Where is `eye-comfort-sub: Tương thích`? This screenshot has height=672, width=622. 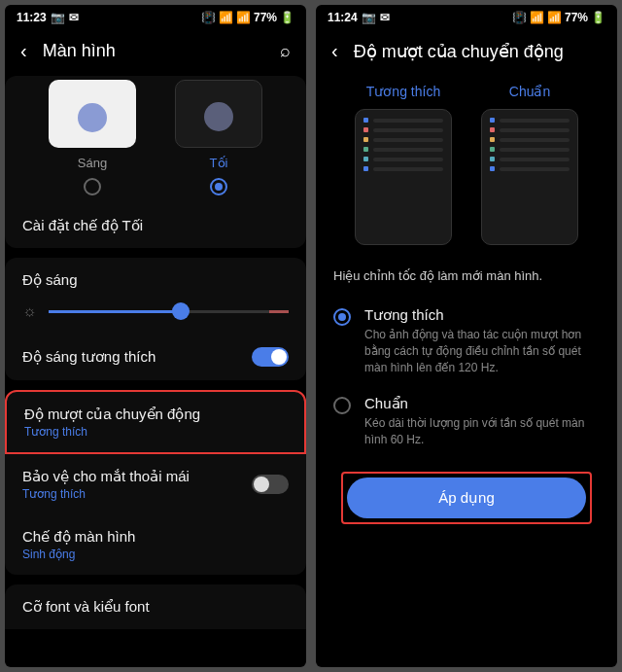
eye-comfort-sub: Tương thích is located at coordinates (137, 494).